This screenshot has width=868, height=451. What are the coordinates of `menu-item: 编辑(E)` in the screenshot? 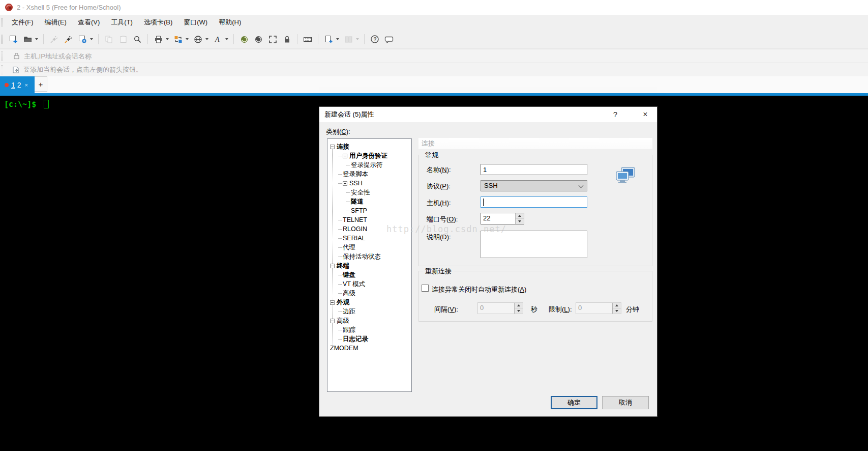 It's located at (56, 22).